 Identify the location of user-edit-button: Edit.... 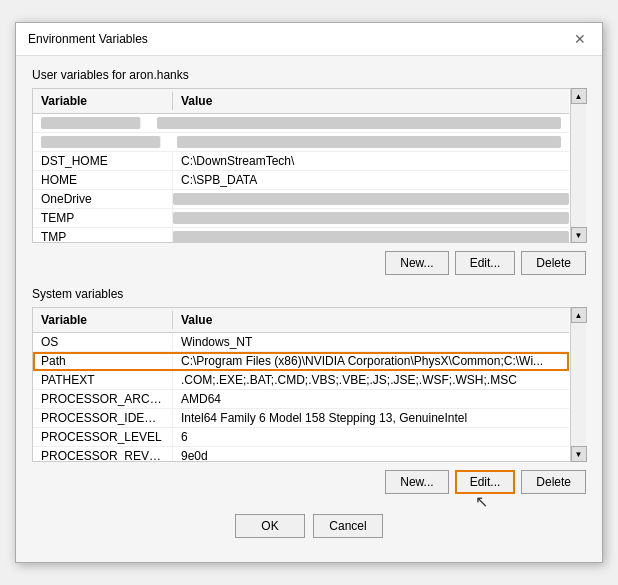
(486, 263).